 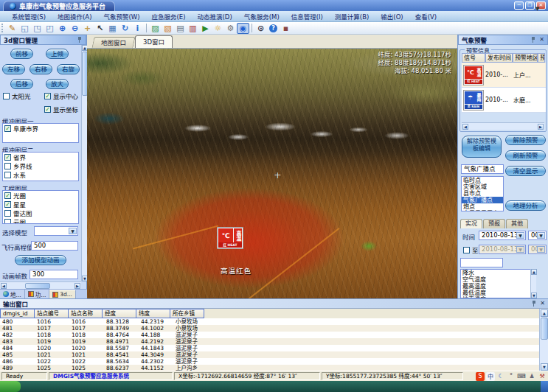 What do you see at coordinates (86, 314) in the screenshot?
I see `column-header: 站点名称` at bounding box center [86, 314].